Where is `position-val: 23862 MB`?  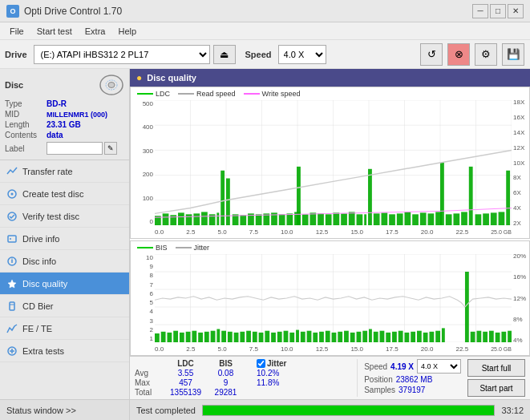
position-val: 23862 MB is located at coordinates (415, 380).